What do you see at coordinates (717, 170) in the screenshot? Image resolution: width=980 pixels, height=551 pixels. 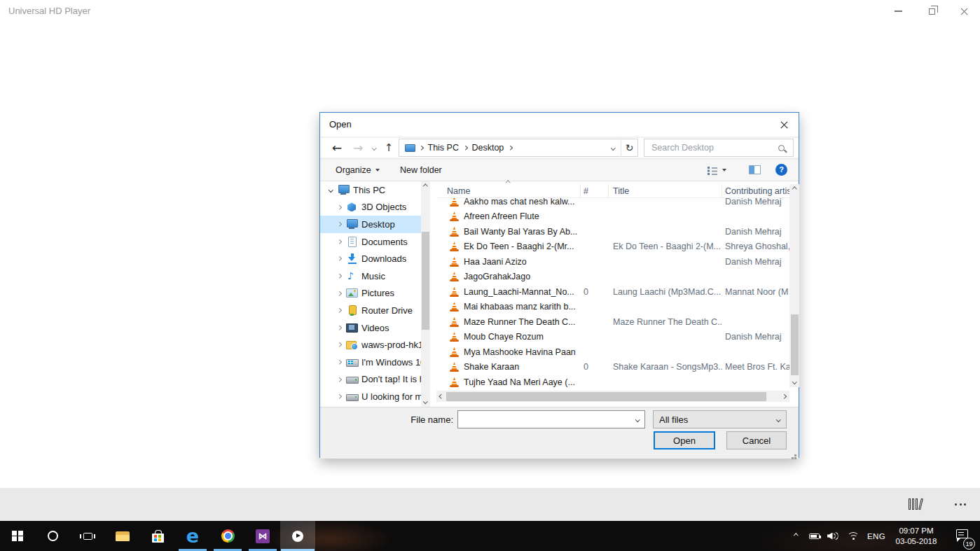 I see `change-view-button` at bounding box center [717, 170].